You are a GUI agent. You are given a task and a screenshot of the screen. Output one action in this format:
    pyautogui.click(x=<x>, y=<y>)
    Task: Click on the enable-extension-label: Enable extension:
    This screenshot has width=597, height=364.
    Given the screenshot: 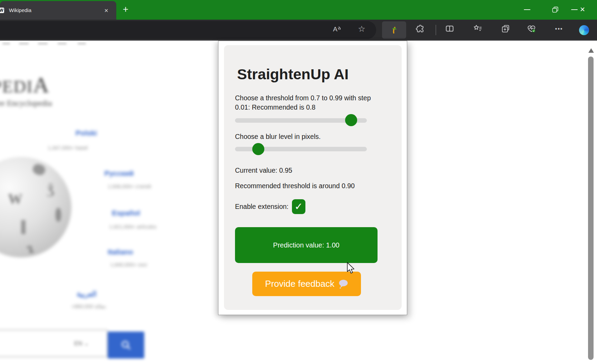 What is the action you would take?
    pyautogui.click(x=262, y=207)
    